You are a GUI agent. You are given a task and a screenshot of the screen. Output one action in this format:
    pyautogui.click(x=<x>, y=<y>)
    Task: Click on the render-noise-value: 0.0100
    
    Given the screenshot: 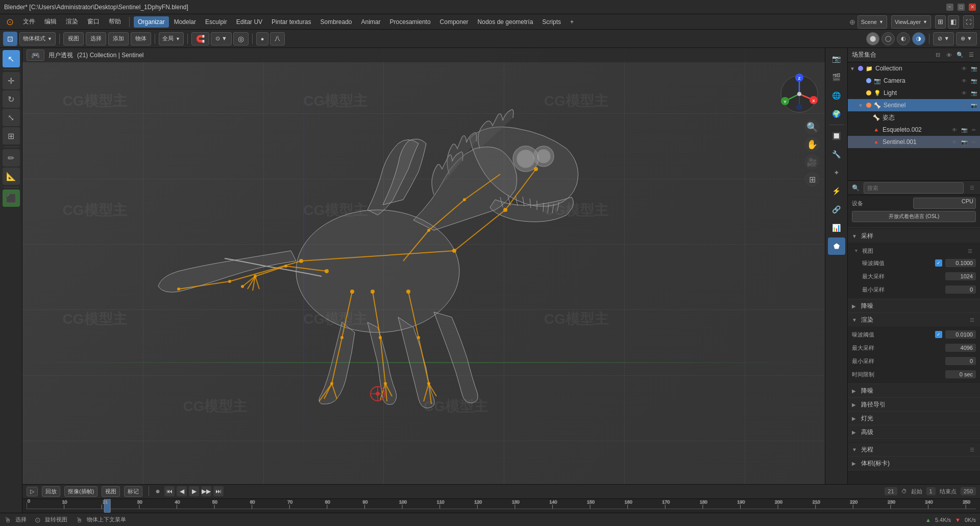 What is the action you would take?
    pyautogui.click(x=961, y=334)
    